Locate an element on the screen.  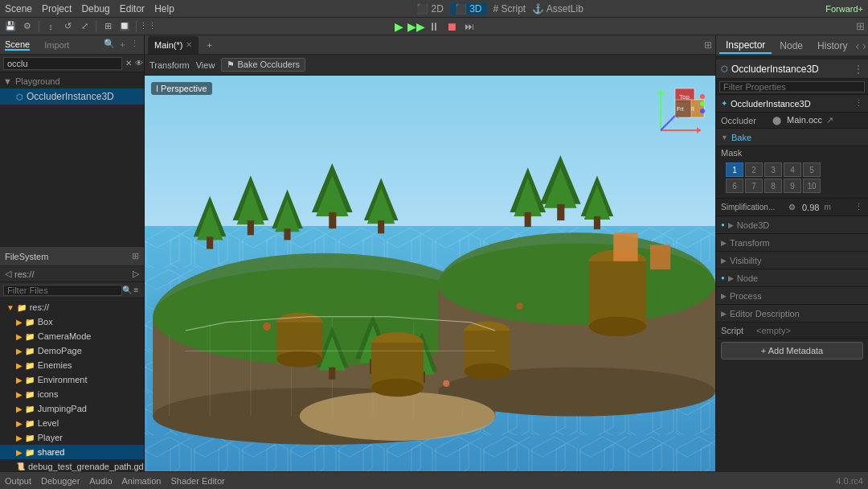
menu-editor: Editor is located at coordinates (132, 9).